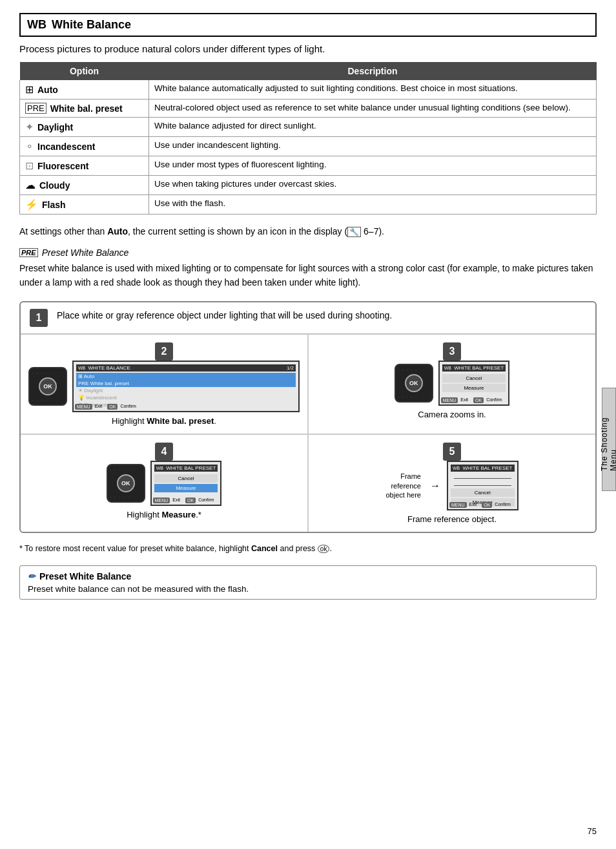 The image size is (616, 849). I want to click on intro-text: Process pictures to produce natural colo…, so click(308, 49).